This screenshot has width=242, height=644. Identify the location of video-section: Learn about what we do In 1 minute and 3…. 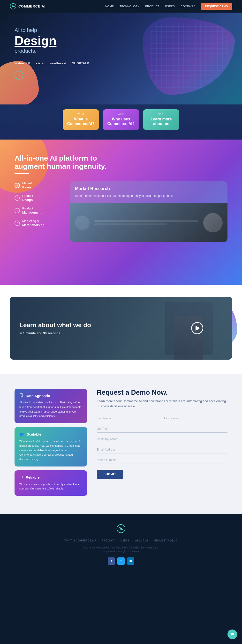
(121, 330).